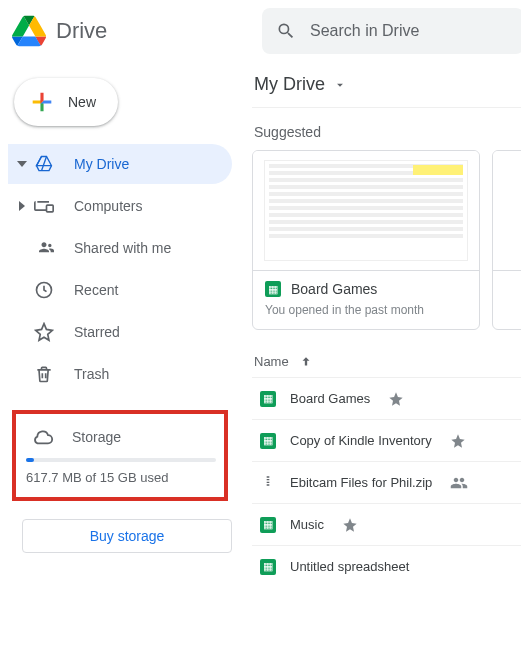  Describe the element at coordinates (506, 240) in the screenshot. I see `suggested-card-partial` at that location.